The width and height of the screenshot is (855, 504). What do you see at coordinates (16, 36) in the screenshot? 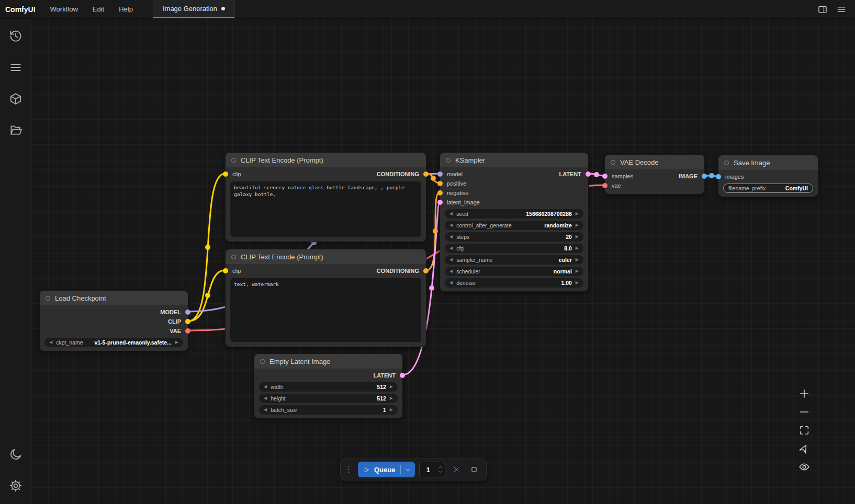
I see `queue-history-icon` at bounding box center [16, 36].